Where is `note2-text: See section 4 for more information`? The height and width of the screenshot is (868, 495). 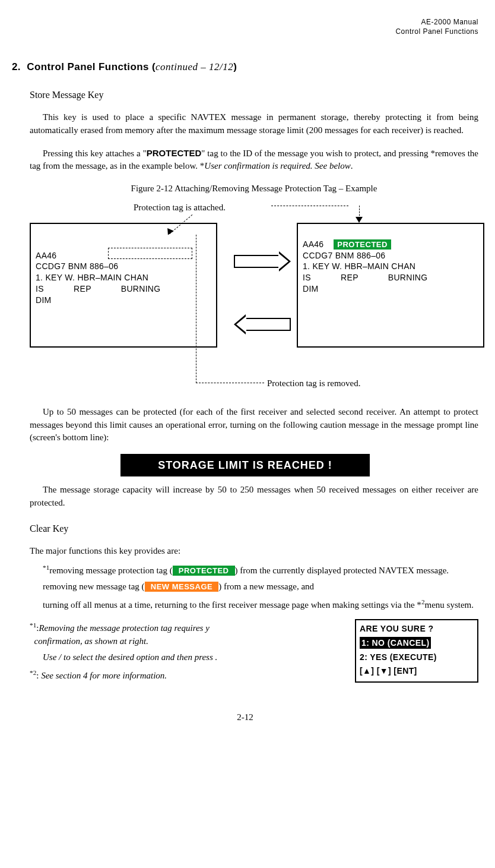
note2-text: See section 4 for more information is located at coordinates (103, 676).